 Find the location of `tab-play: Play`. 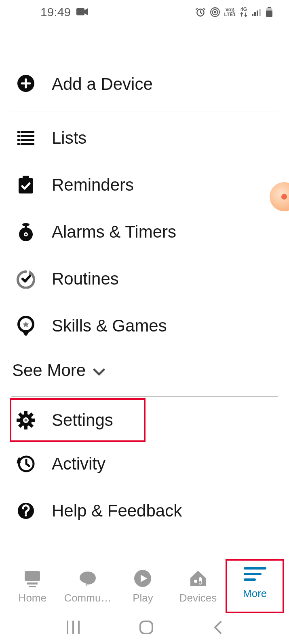

tab-play: Play is located at coordinates (143, 586).